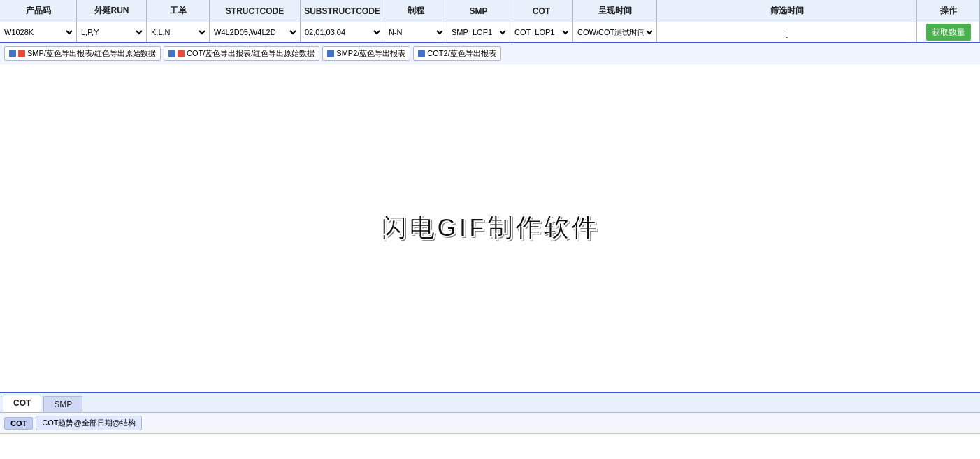 Image resolution: width=980 pixels, height=459 pixels. What do you see at coordinates (479, 11) in the screenshot?
I see `header-smp: SMP` at bounding box center [479, 11].